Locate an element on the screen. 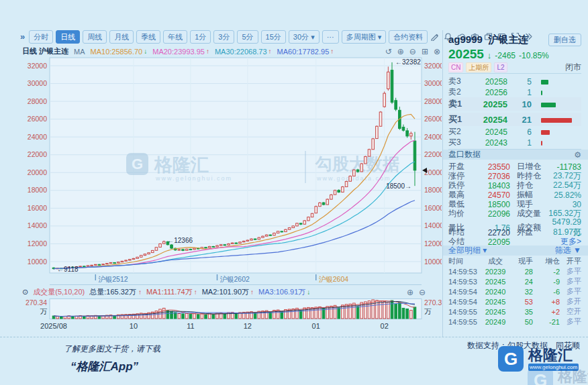 The height and width of the screenshot is (385, 588). svg-text: 02 is located at coordinates (385, 326).